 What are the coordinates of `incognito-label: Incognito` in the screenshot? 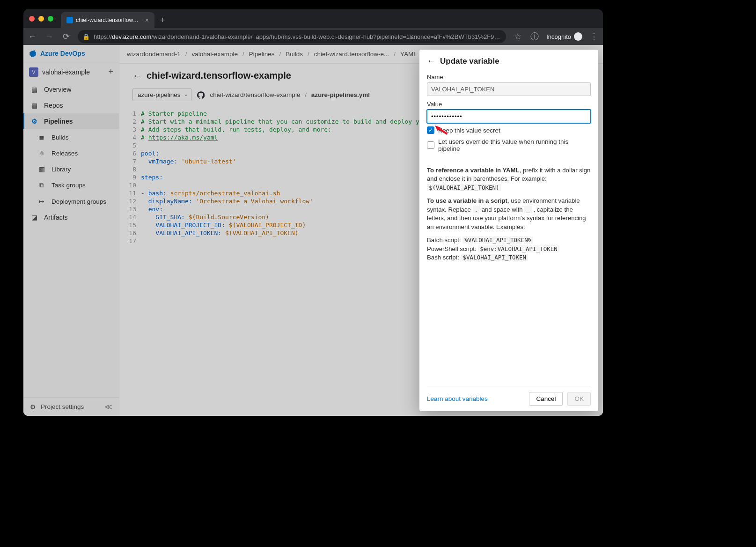 It's located at (559, 37).